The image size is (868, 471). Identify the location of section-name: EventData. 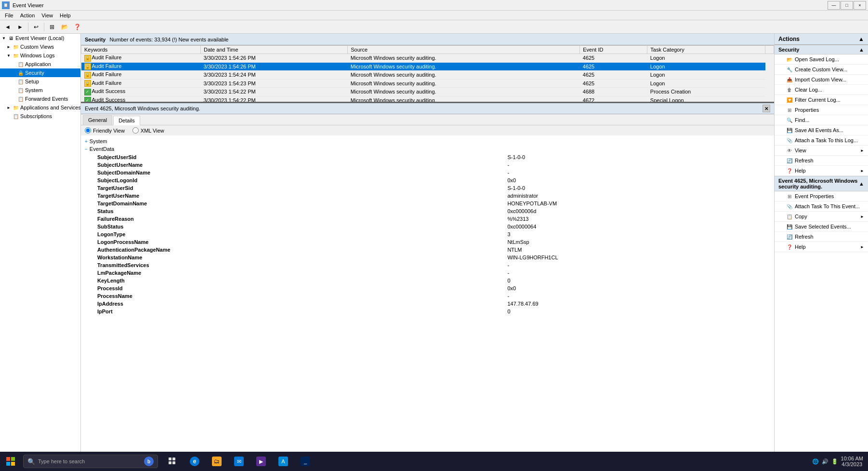
(102, 149).